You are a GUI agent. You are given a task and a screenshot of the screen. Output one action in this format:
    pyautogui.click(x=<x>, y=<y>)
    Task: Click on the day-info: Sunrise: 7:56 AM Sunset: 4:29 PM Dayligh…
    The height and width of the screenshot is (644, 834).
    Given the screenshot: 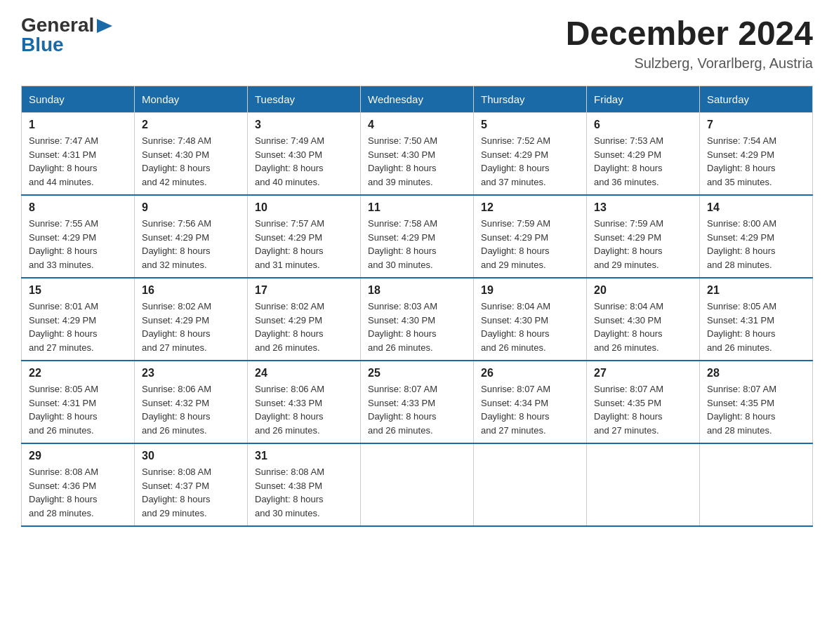 What is the action you would take?
    pyautogui.click(x=191, y=244)
    